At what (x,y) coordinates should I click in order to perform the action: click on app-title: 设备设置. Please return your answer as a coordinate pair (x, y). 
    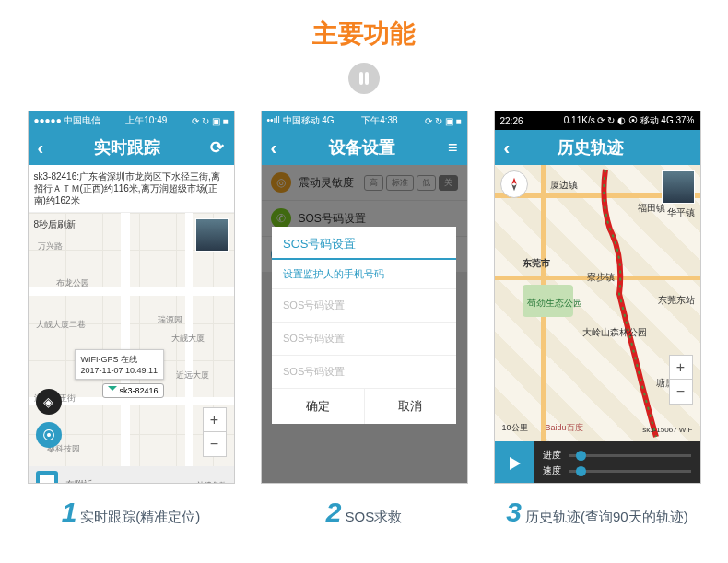
    Looking at the image, I should click on (362, 147).